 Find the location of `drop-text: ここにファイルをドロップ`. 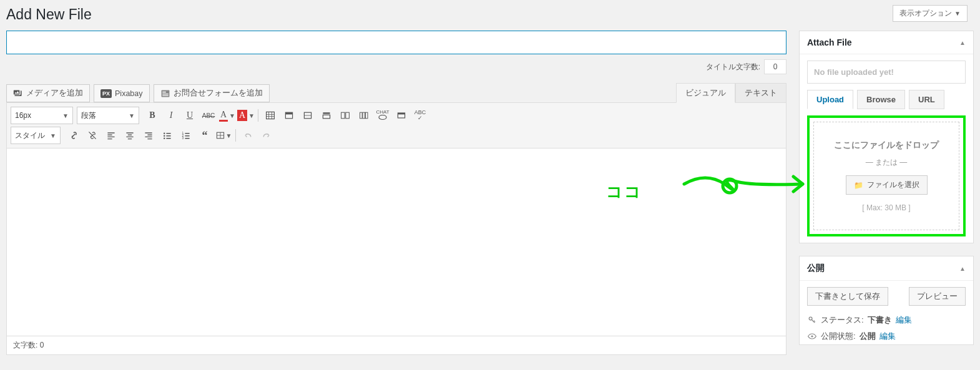

drop-text: ここにファイルをドロップ is located at coordinates (886, 145).